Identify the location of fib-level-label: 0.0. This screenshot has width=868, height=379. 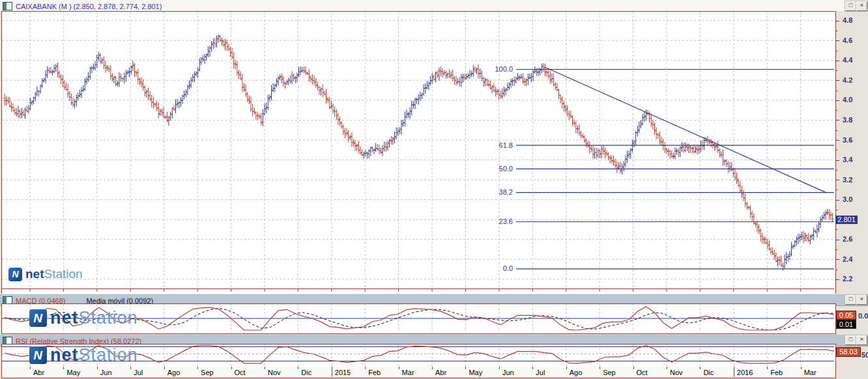
(508, 268).